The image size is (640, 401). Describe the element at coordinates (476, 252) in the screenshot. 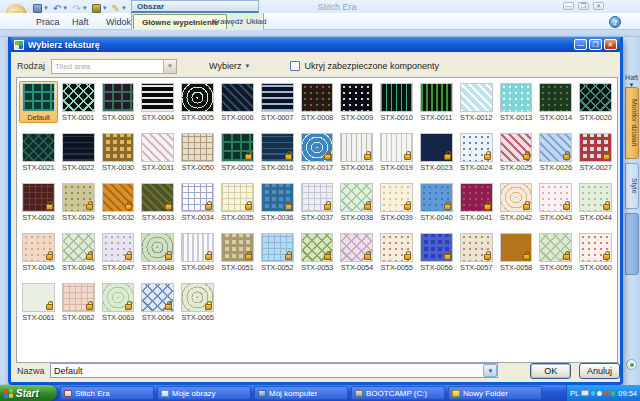

I see `texture-item: STX-0057` at that location.